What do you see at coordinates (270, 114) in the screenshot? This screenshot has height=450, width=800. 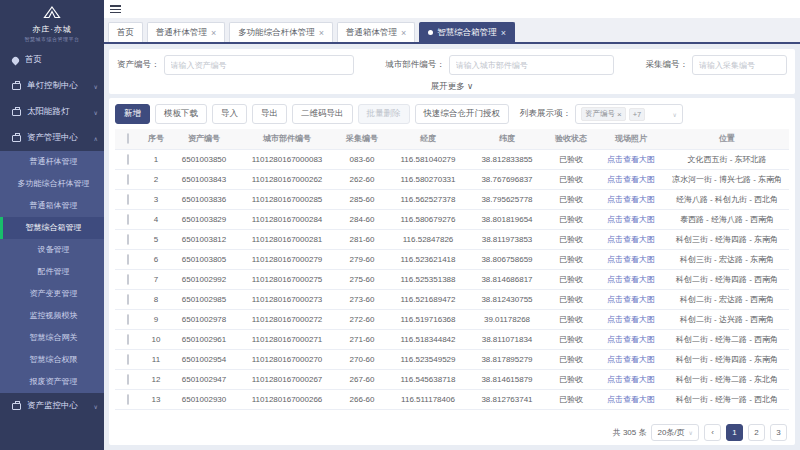 I see `导出-button: 导出` at bounding box center [270, 114].